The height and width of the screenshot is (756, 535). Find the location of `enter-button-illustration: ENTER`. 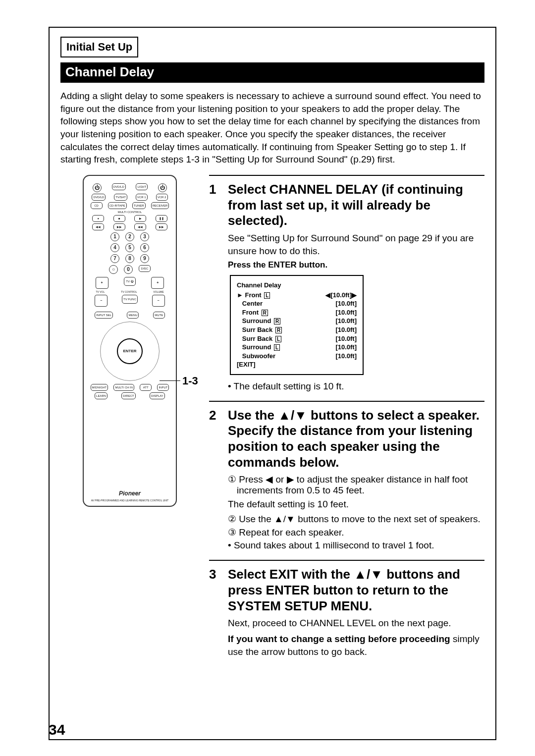

enter-button-illustration: ENTER is located at coordinates (130, 351).